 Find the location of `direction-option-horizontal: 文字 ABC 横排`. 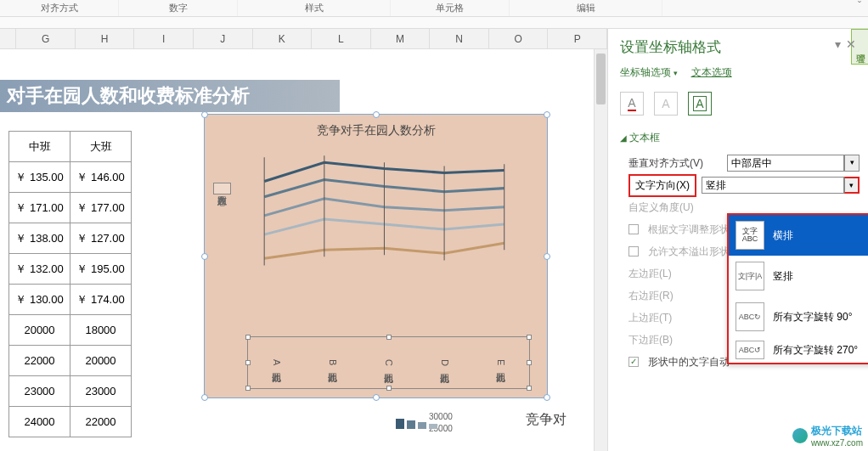

direction-option-horizontal: 文字 ABC 横排 is located at coordinates (798, 235).